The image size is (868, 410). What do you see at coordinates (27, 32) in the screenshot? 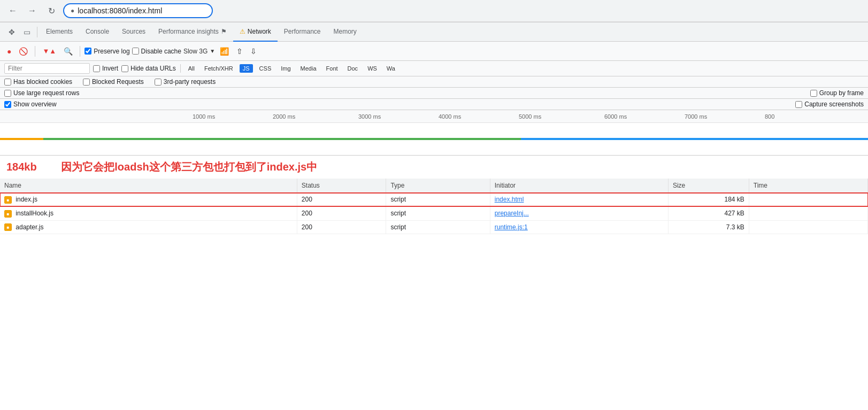
I see `dock-tab: ▭` at bounding box center [27, 32].